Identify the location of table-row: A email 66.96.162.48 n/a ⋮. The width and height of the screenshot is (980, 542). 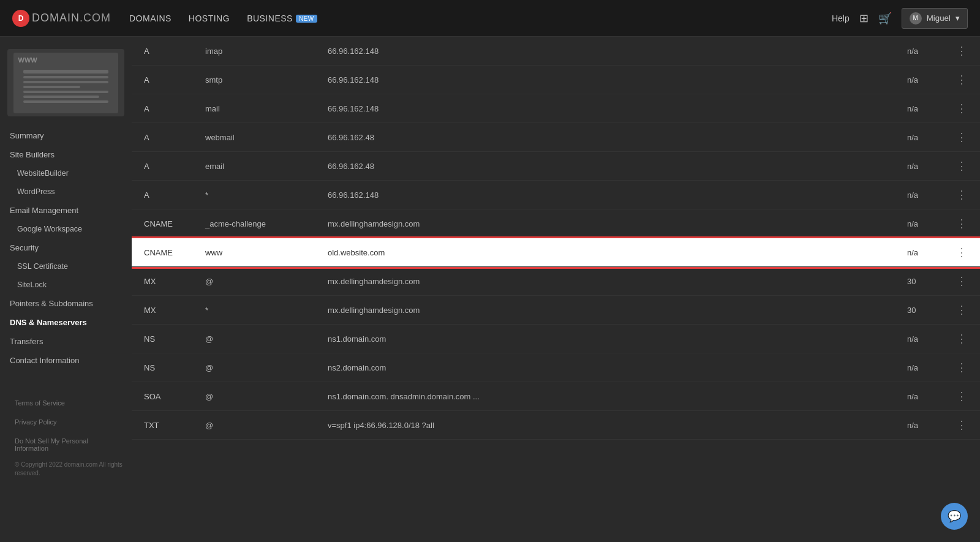
(556, 167).